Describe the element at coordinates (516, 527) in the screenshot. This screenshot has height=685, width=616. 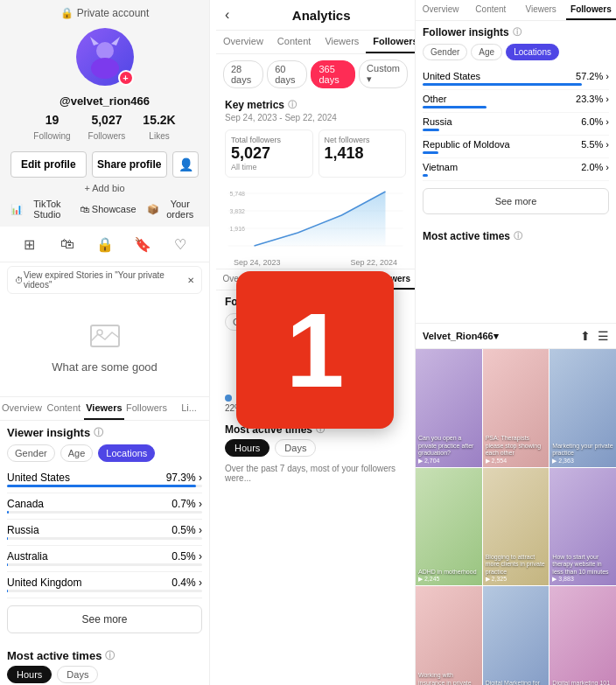
I see `video-thumb: Blogging to attract more clients in priv…` at that location.